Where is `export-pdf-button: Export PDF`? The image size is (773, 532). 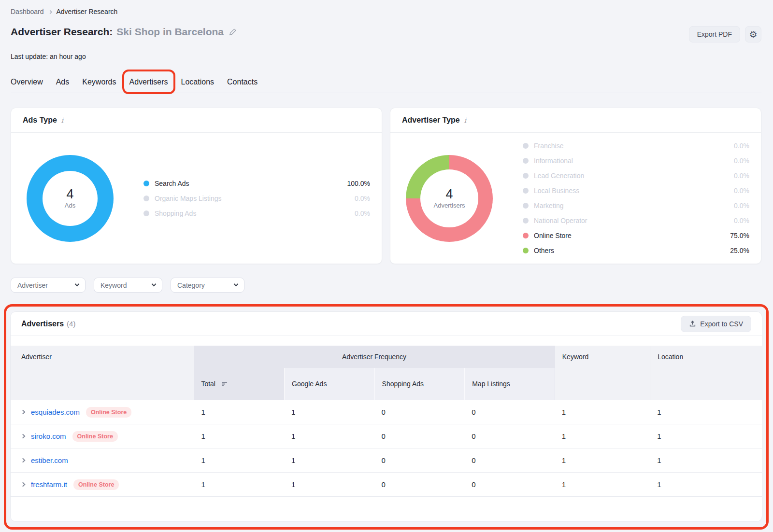
export-pdf-button: Export PDF is located at coordinates (715, 34).